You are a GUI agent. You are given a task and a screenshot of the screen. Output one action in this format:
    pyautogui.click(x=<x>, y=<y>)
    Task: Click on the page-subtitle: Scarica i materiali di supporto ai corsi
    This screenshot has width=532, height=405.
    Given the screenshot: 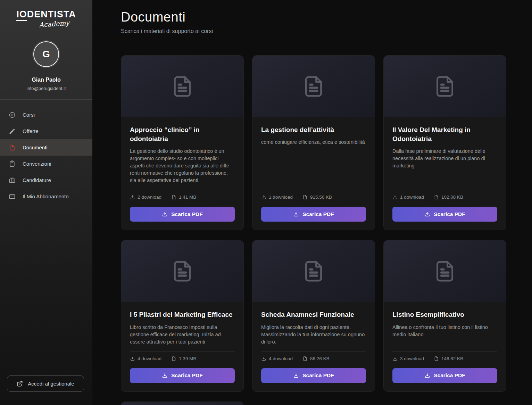 What is the action you would take?
    pyautogui.click(x=314, y=31)
    